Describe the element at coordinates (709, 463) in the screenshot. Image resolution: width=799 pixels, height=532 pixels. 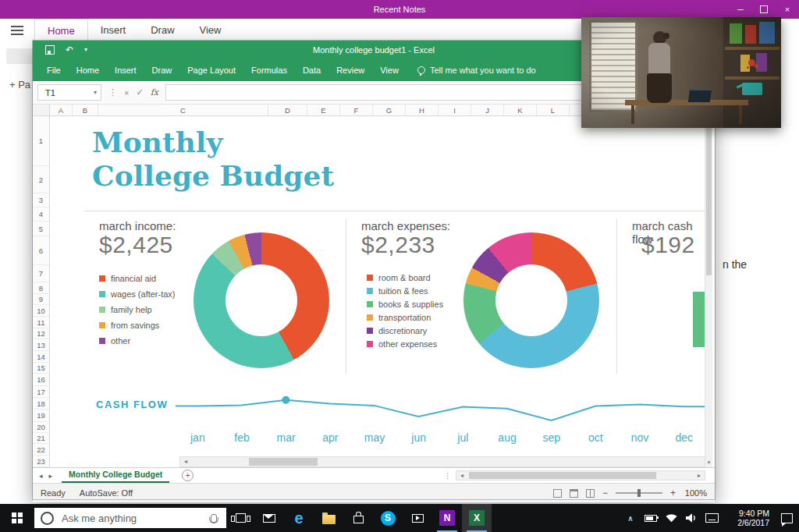
I see `scroll-down-icon: ▾` at that location.